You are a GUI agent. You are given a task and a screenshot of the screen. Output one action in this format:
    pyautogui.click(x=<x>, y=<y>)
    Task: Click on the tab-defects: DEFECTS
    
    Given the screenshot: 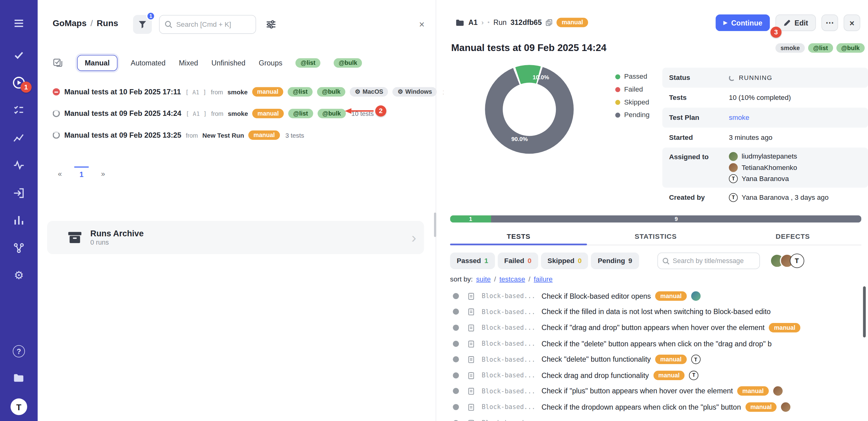 What is the action you would take?
    pyautogui.click(x=793, y=236)
    